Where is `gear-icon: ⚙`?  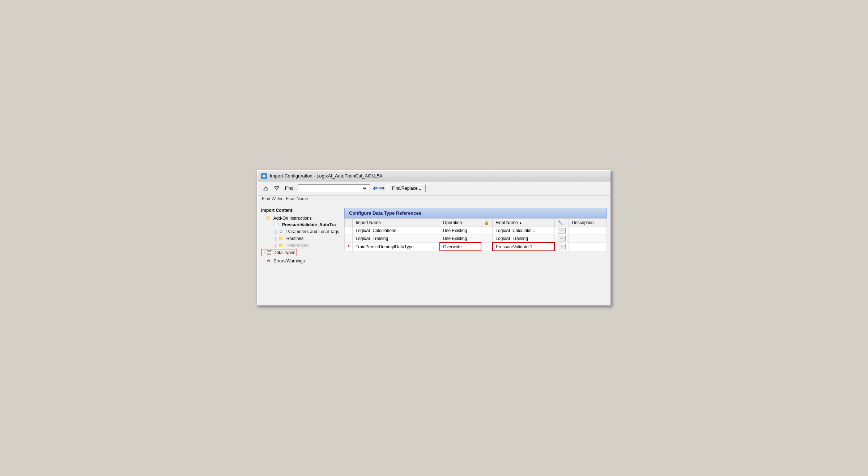
gear-icon: ⚙ is located at coordinates (281, 232).